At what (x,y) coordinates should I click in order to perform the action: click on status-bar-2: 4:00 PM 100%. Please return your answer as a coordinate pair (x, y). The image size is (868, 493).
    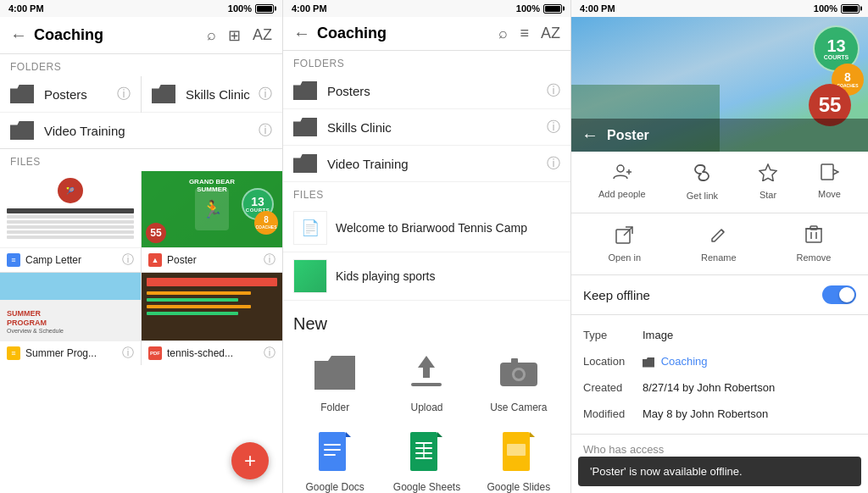
    Looking at the image, I should click on (427, 8).